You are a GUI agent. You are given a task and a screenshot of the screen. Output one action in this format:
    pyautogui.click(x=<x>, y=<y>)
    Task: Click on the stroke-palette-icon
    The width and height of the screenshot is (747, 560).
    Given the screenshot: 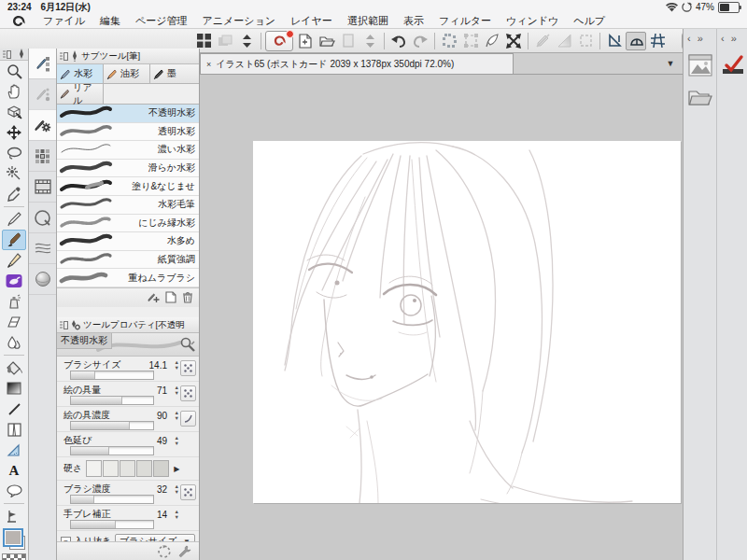 What is the action you would take?
    pyautogui.click(x=43, y=248)
    